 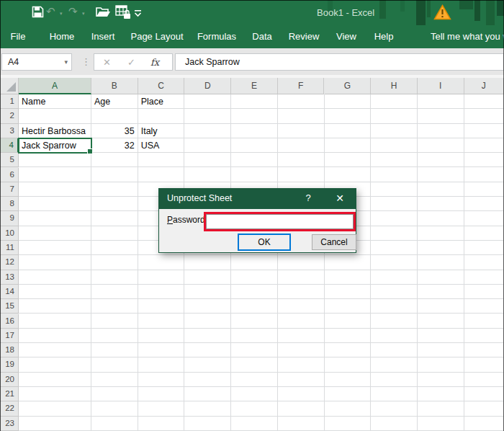 What do you see at coordinates (334, 242) in the screenshot?
I see `cancel-button: Cancel` at bounding box center [334, 242].